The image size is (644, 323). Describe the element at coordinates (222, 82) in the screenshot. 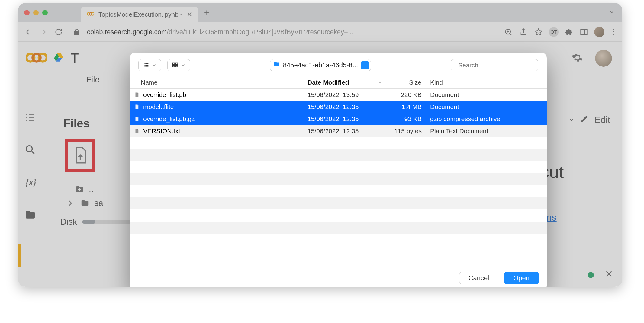

I see `col-name: Name` at that location.